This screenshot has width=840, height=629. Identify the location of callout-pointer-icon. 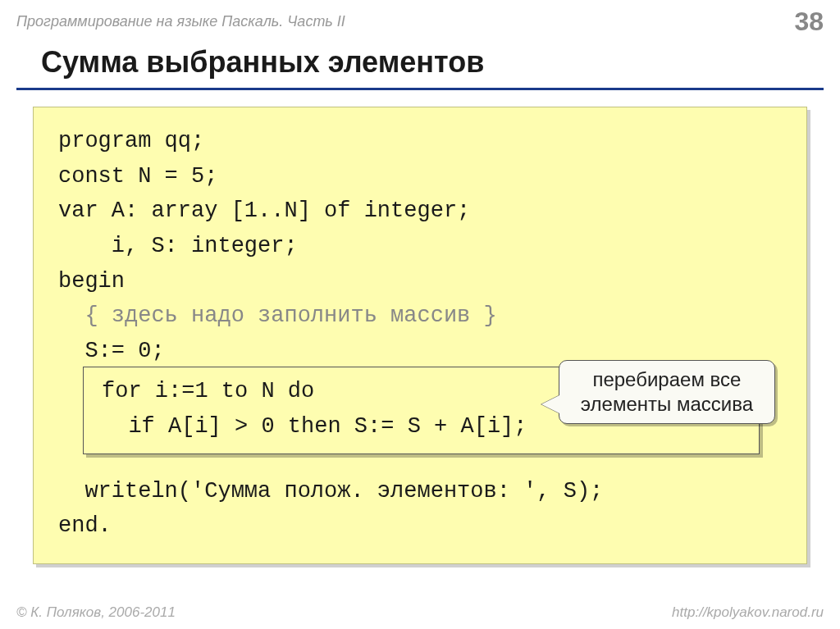
(550, 404).